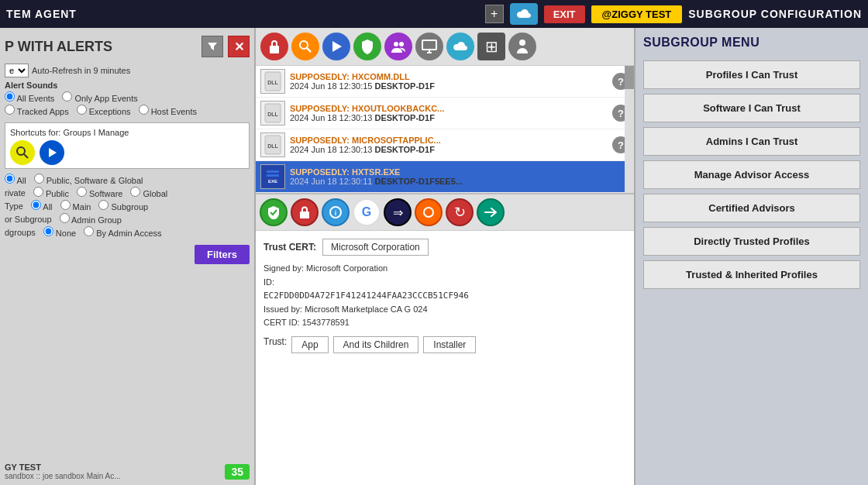  Describe the element at coordinates (398, 46) in the screenshot. I see `people-icon-button` at that location.